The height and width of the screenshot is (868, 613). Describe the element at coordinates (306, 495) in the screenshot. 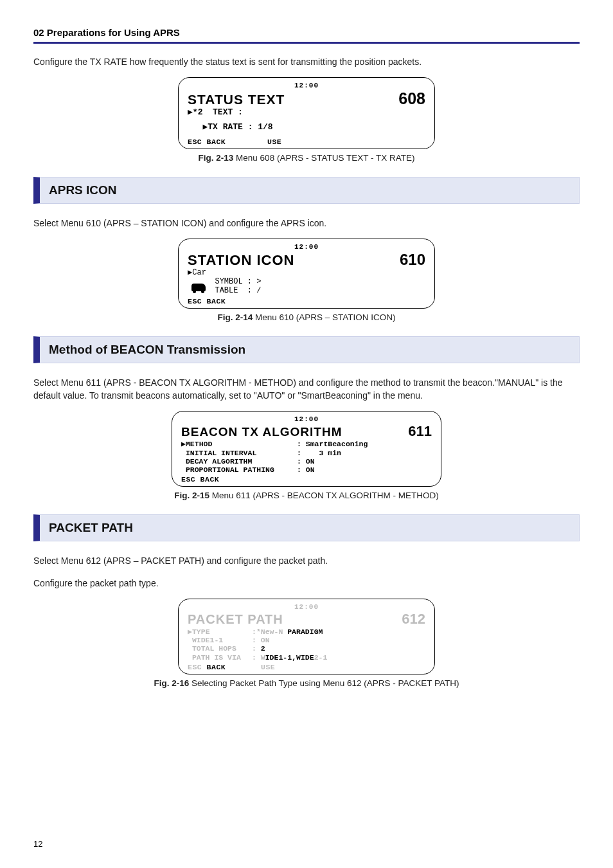

I see `figure-caption-611: Fig. 2-15 Menu 611 (APRS - BEACON TX ALG…` at that location.